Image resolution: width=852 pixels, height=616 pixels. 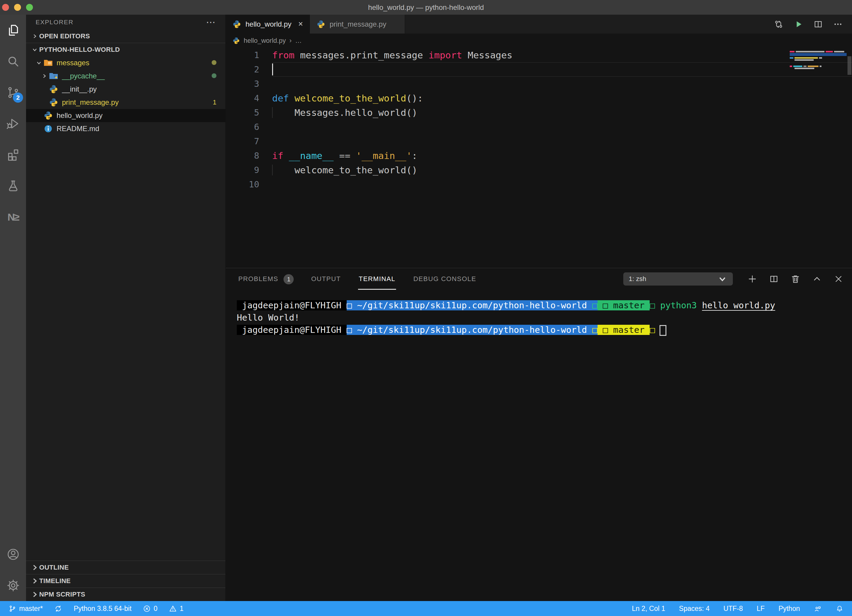 What do you see at coordinates (539, 141) in the screenshot?
I see `code-line-7: 7` at bounding box center [539, 141].